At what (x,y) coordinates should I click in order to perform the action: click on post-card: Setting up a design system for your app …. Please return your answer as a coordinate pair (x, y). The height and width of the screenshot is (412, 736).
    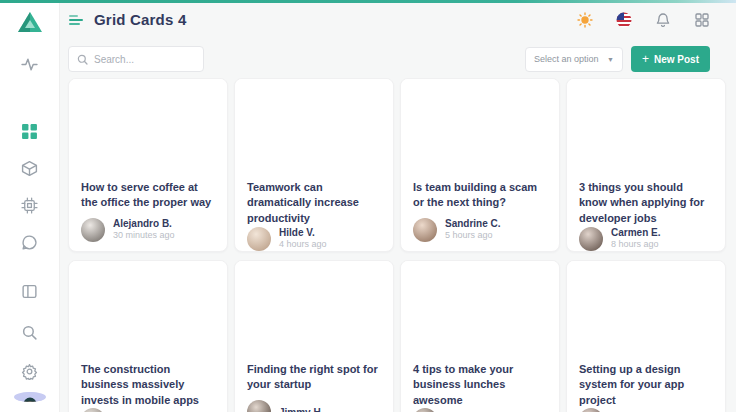
    Looking at the image, I should click on (646, 336).